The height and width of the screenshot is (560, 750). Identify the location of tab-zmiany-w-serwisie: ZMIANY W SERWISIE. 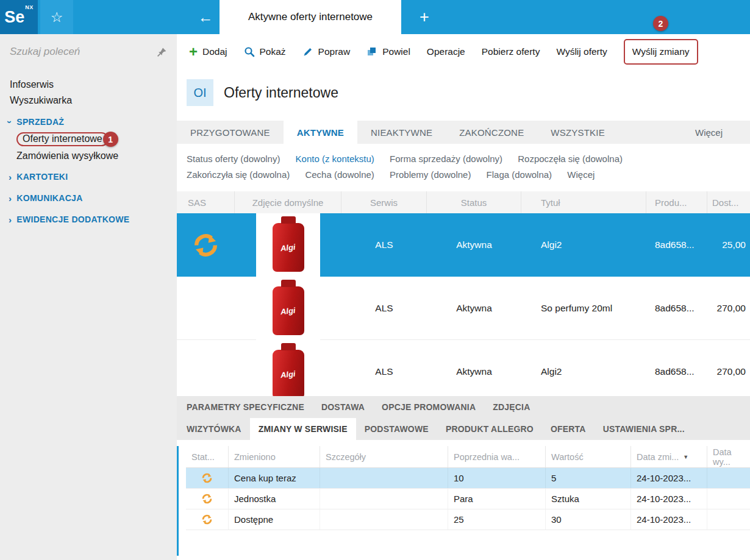
(303, 429).